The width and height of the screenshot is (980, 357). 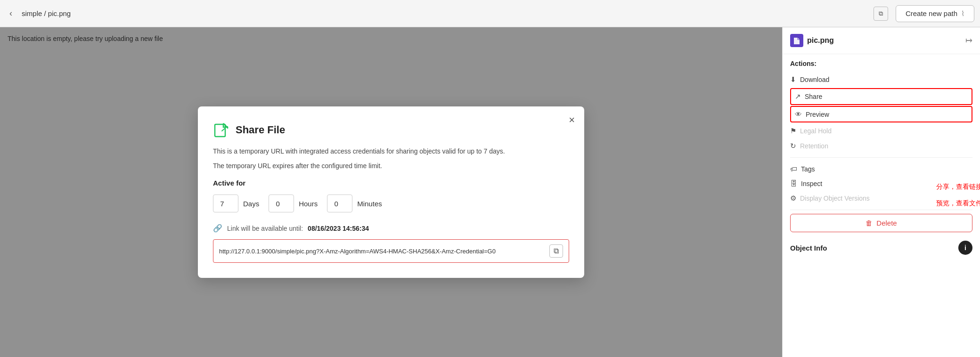 I want to click on hours-unit: Hours, so click(x=308, y=203).